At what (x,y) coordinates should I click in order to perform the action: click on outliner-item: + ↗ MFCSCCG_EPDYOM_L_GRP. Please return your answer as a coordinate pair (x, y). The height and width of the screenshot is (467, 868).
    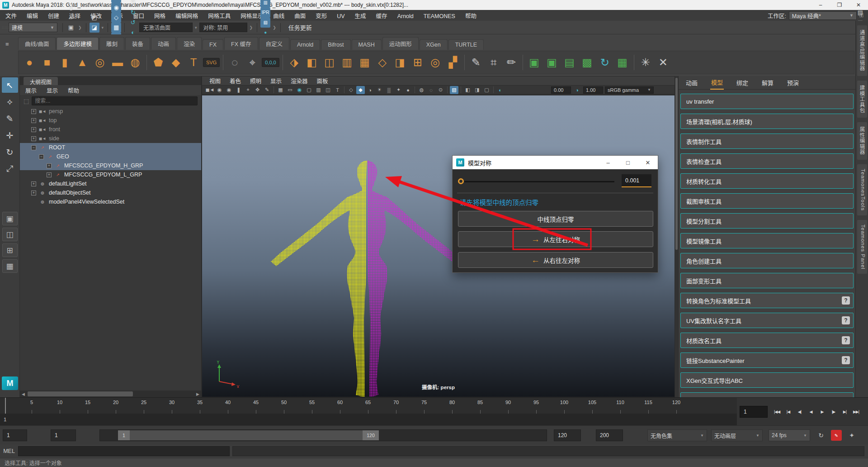
    Looking at the image, I should click on (110, 175).